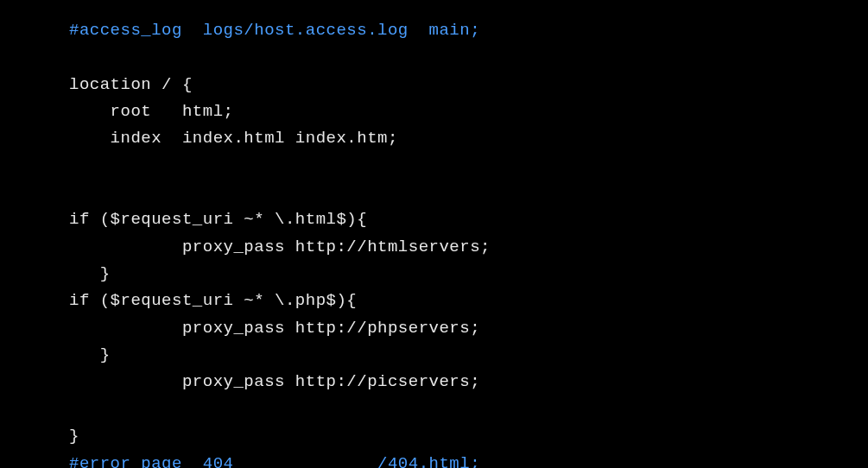 This screenshot has height=468, width=868. I want to click on code-line: proxy_pass http://htmlservers;, so click(280, 247).